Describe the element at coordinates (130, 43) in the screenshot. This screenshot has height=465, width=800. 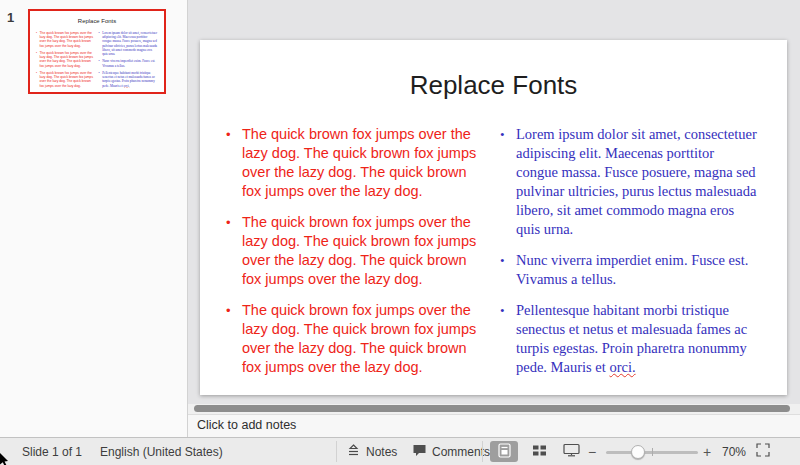
I see `thumb-bullet-text: Lorem ipsum dolor sit amet, consectetuer…` at that location.